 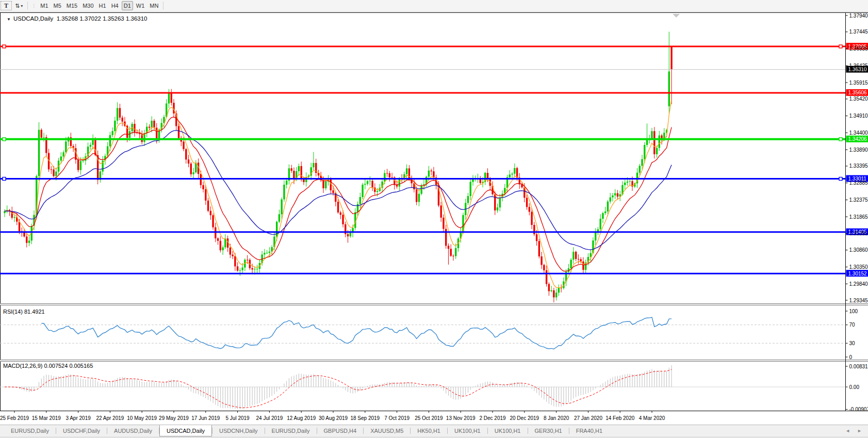 I want to click on date-axis-label: 5 Jul 2019, so click(x=238, y=418).